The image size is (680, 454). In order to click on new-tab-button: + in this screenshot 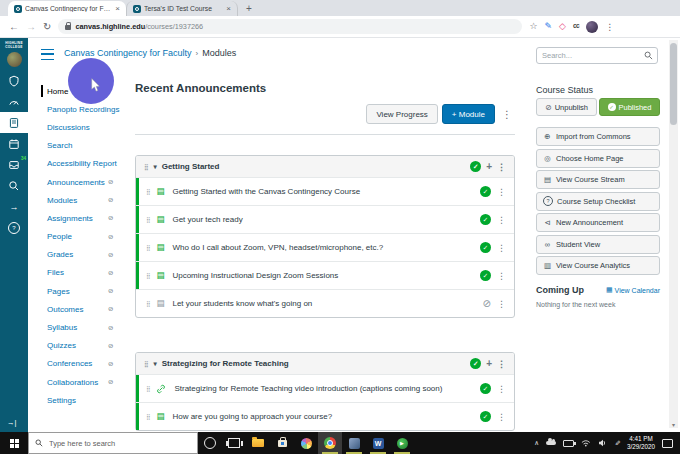, I will do `click(249, 8)`.